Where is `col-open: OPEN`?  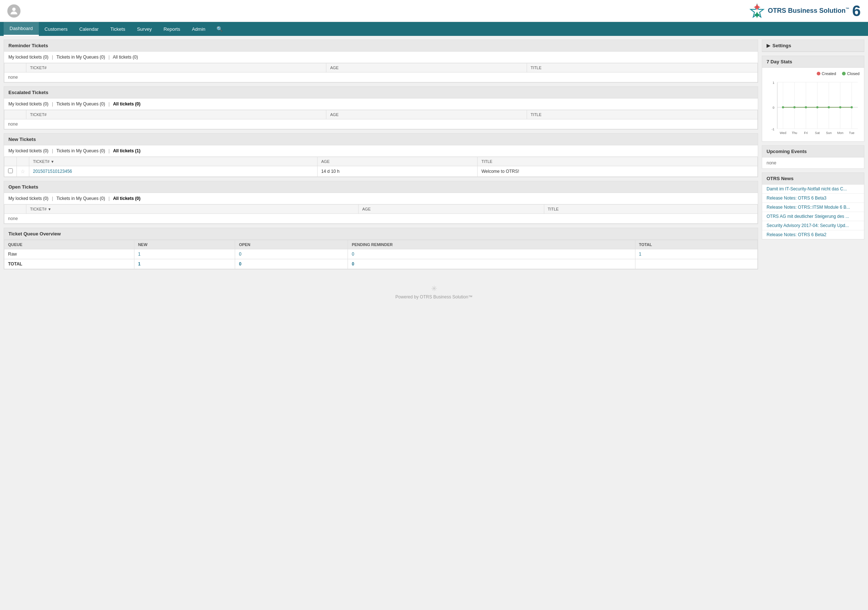
col-open: OPEN is located at coordinates (291, 245).